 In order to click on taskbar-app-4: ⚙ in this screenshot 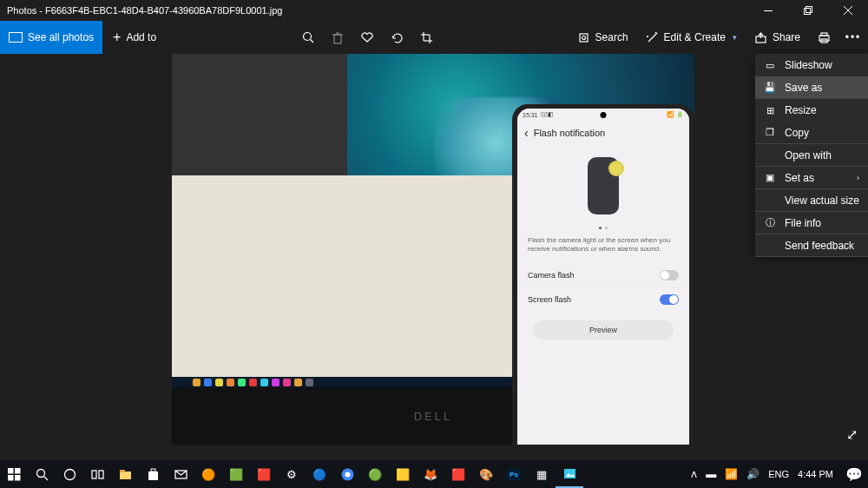, I will do `click(292, 474)`.